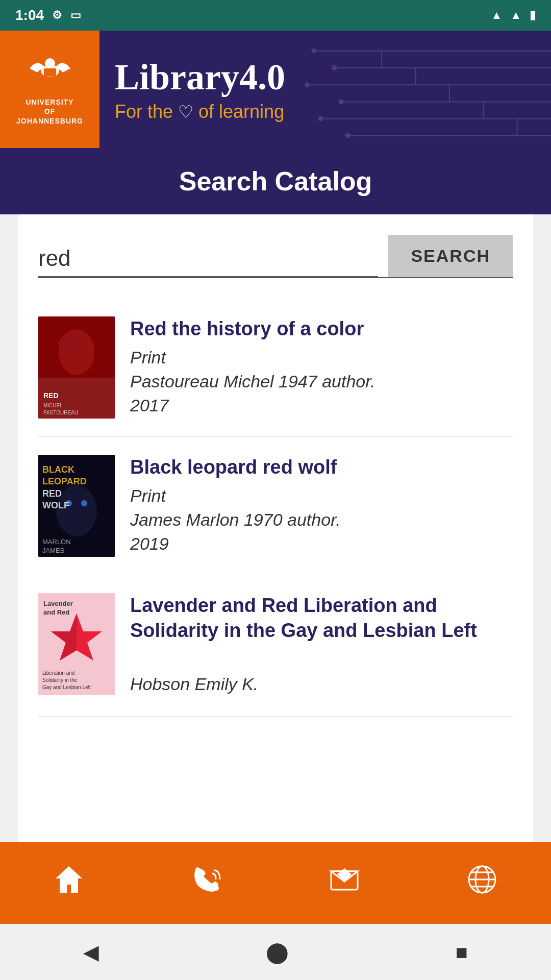 The width and height of the screenshot is (551, 980). Describe the element at coordinates (533, 15) in the screenshot. I see `battery-icon: ▮` at that location.